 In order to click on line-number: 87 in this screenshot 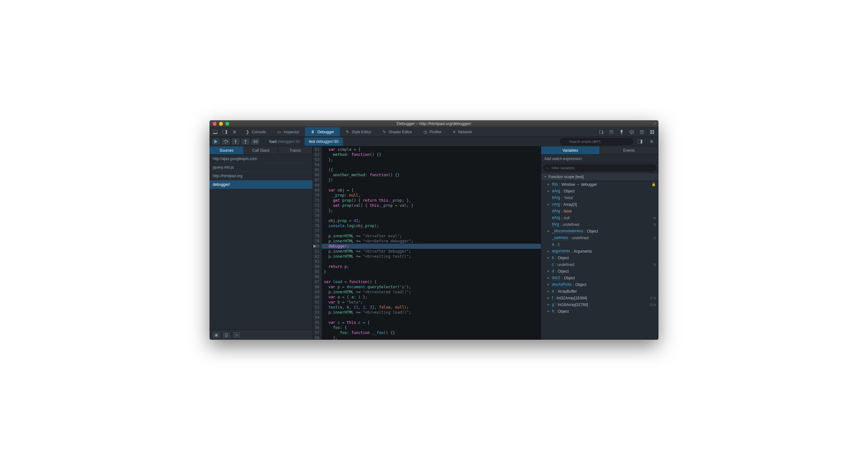, I will do `click(317, 282)`.